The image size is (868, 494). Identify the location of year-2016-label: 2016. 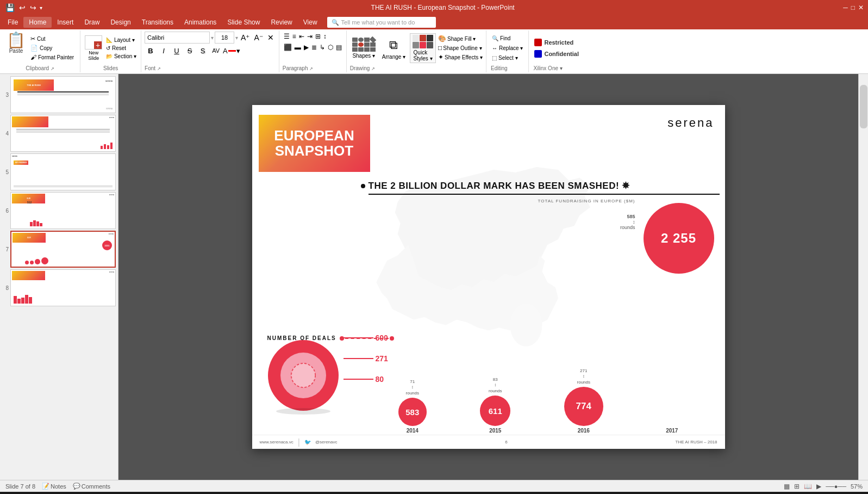
(584, 431).